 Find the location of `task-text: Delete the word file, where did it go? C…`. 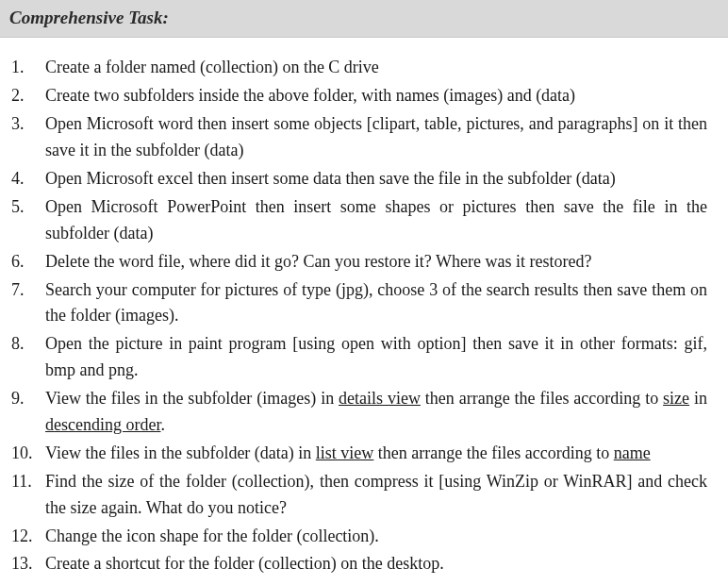

task-text: Delete the word file, where did it go? C… is located at coordinates (319, 261).